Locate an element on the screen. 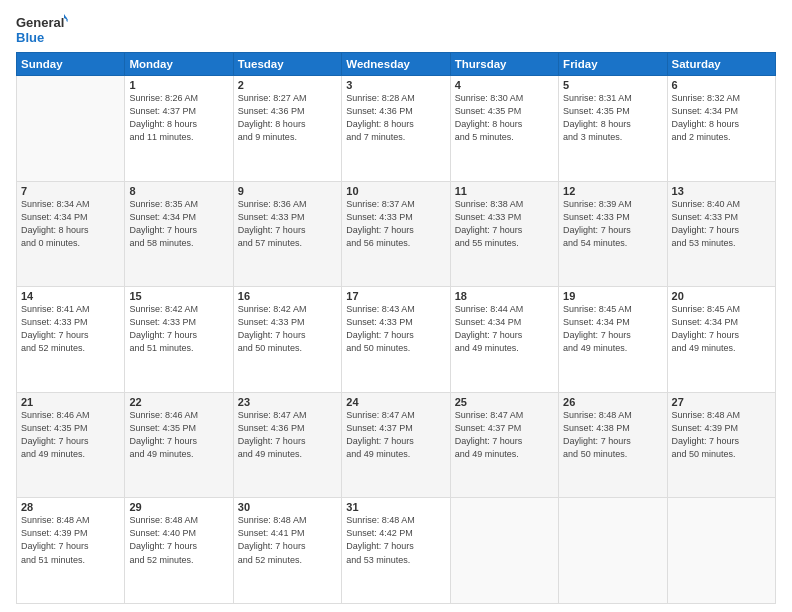 This screenshot has width=792, height=612. day-info: Sunrise: 8:26 AMSunset: 4:37 PMDaylight:… is located at coordinates (178, 118).